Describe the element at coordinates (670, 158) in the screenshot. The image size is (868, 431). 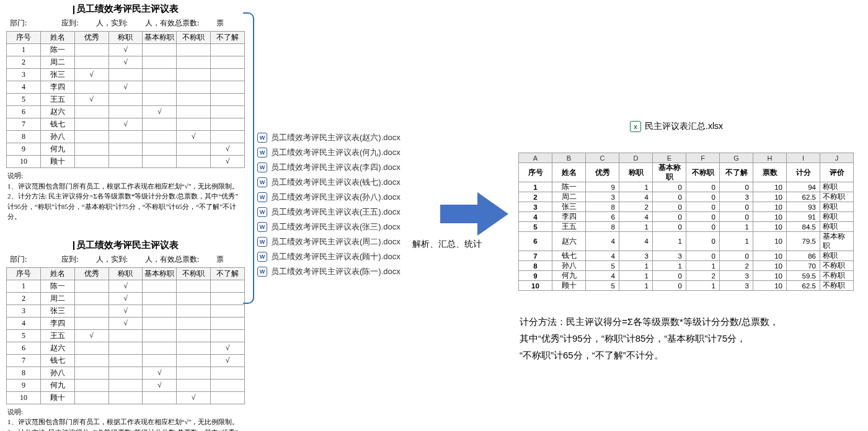
I see `xl-column-letter: E` at that location.